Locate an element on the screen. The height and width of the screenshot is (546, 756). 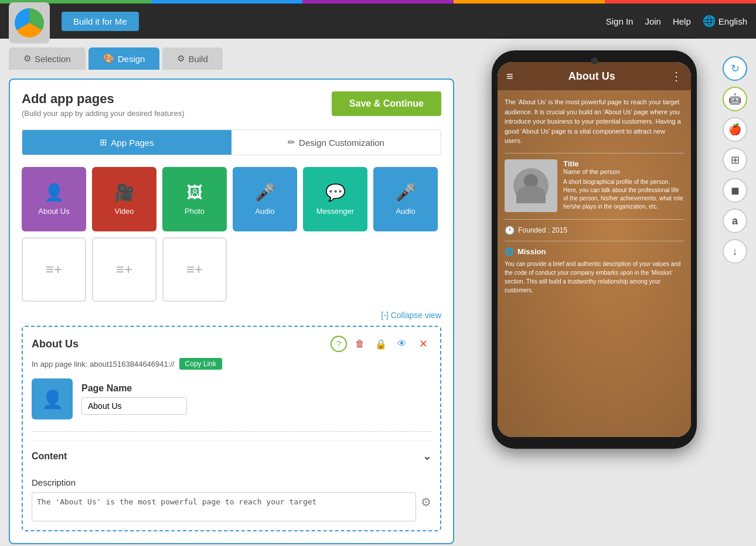
founded-row: 🕐 Founded : 2015 is located at coordinates (594, 230).